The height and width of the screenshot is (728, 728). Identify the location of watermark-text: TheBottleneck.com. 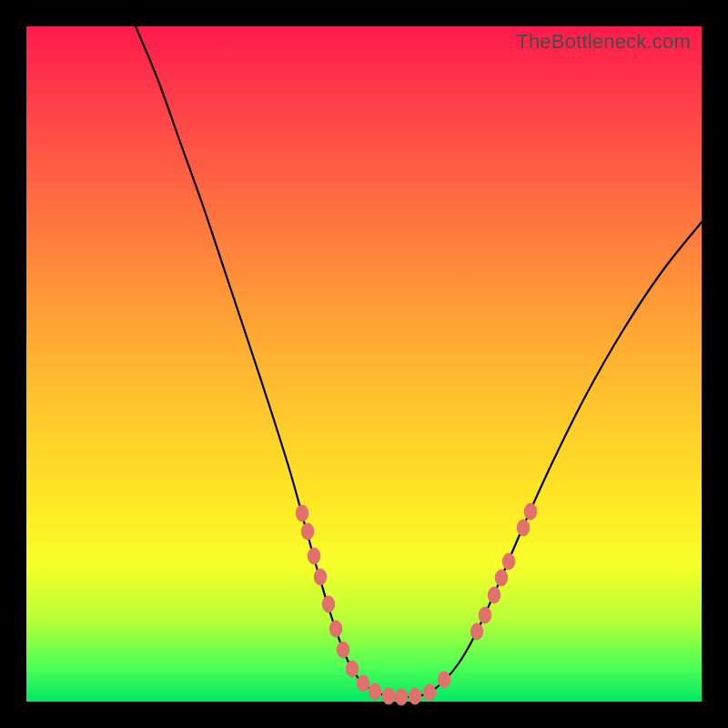
(603, 42).